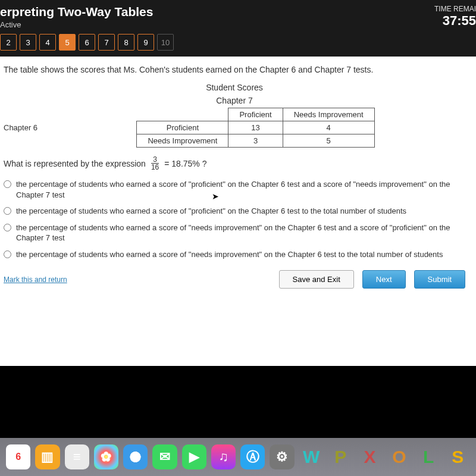 This screenshot has width=476, height=476. What do you see at coordinates (238, 29) in the screenshot?
I see `quiz-header: erpreting Two-Way Tables Active TIME REM…` at bounding box center [238, 29].